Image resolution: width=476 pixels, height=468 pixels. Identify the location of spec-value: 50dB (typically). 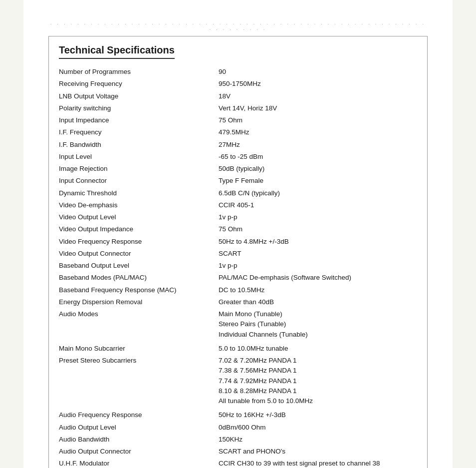
(318, 169).